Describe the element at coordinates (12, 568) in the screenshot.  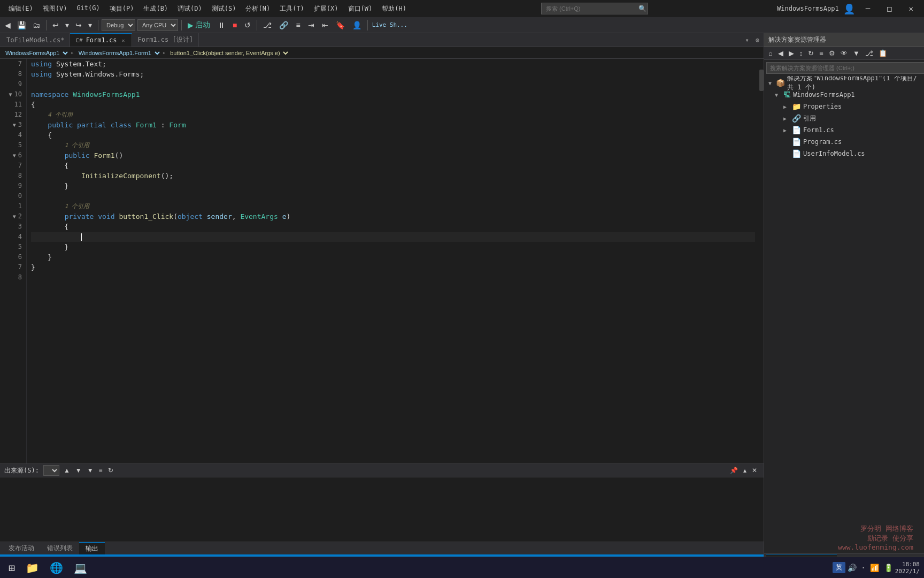
I see `start-menu-button: ⊞` at that location.